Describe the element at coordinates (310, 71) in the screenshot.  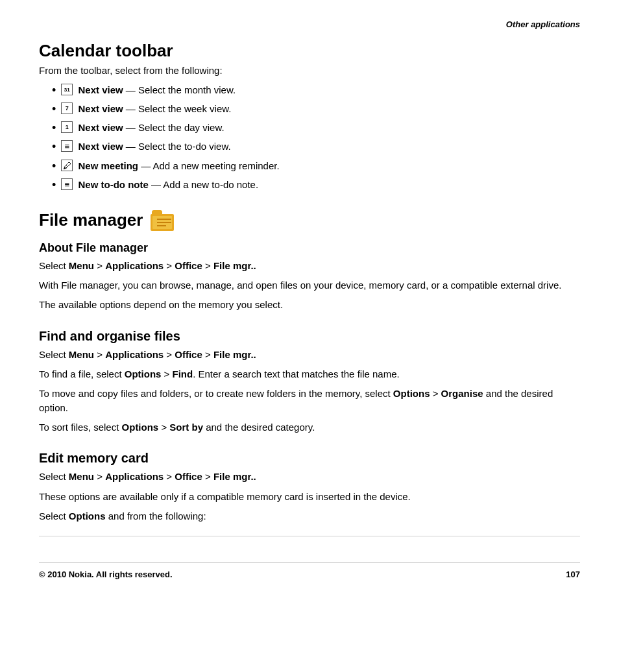
I see `calendar-toolbar-intro: From the toolbar, select from the follow…` at that location.